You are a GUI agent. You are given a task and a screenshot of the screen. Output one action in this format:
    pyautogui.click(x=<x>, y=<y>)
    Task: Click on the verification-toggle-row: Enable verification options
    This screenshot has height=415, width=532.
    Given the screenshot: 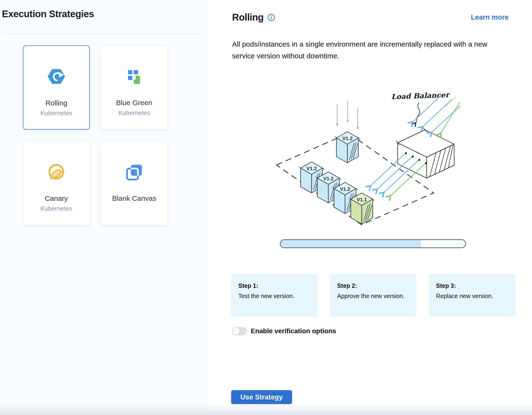 What is the action you would take?
    pyautogui.click(x=284, y=331)
    